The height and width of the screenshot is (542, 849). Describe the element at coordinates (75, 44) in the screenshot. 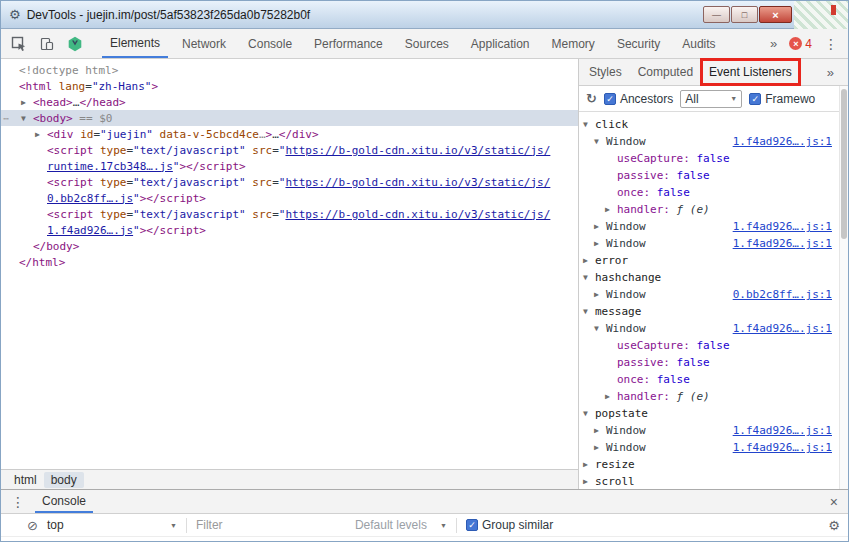

I see `vue-devtools-icon` at that location.